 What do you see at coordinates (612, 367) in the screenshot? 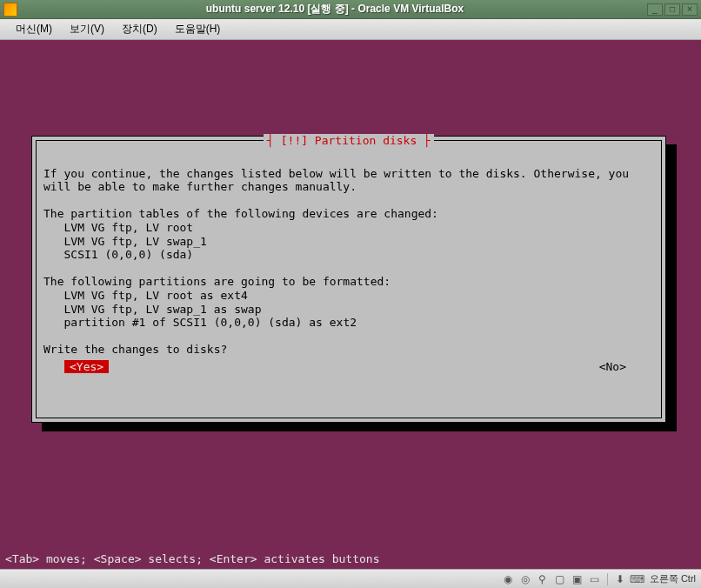
I see `no-button: <No>` at bounding box center [612, 367].